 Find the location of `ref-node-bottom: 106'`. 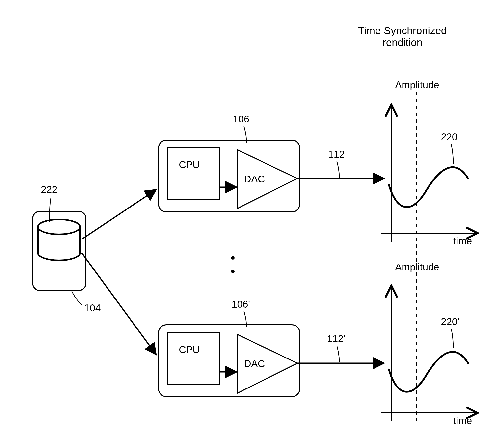

ref-node-bottom: 106' is located at coordinates (241, 304).